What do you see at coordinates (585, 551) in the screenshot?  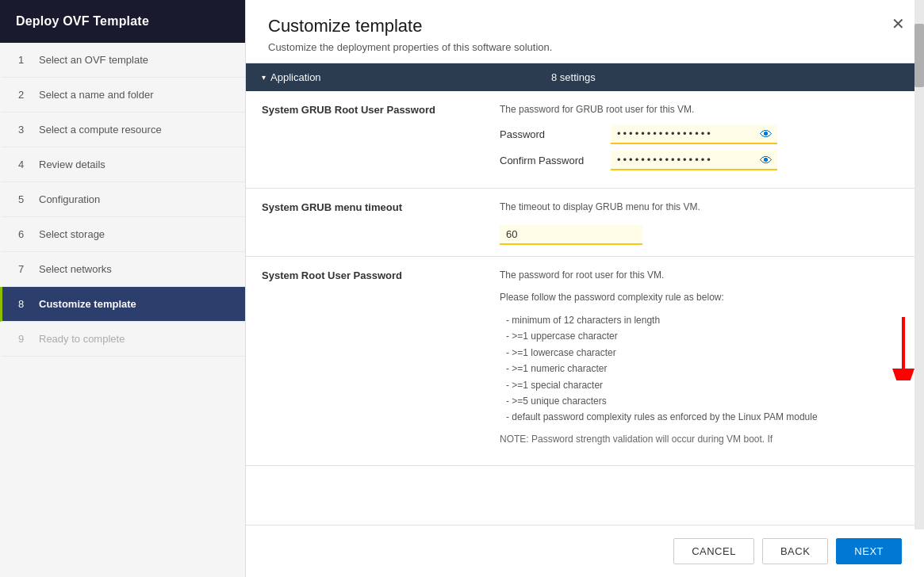 I see `dialog-footer: CANCEL BACK NEXT` at bounding box center [585, 551].